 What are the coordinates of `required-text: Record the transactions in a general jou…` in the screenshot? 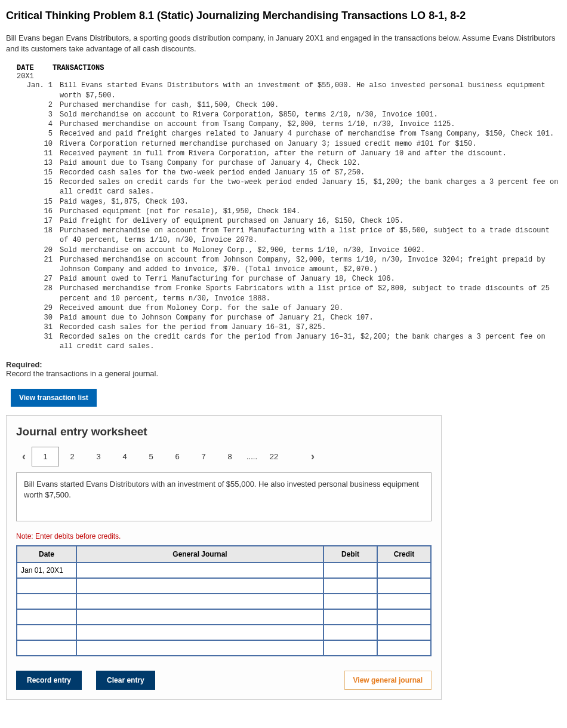 It's located at (284, 374).